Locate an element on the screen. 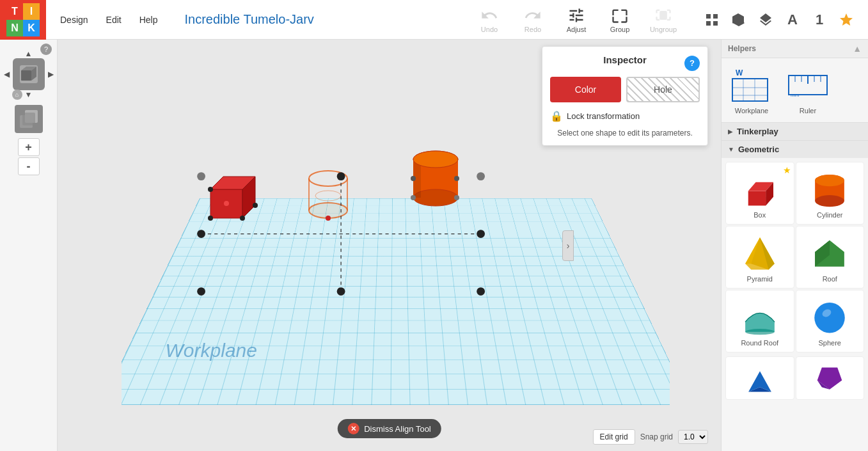 The height and width of the screenshot is (451, 868). nav-cube: ▲ ▼ ◀ ▶ ⌂ is located at coordinates (29, 74).